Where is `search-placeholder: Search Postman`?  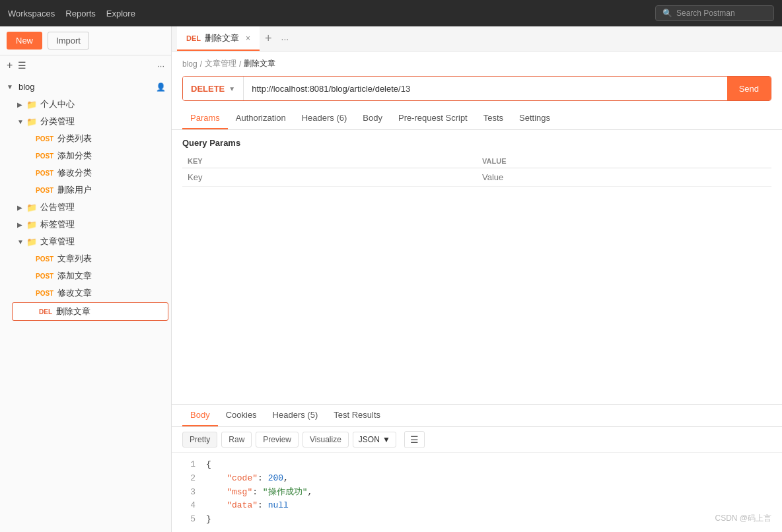 search-placeholder: Search Postman is located at coordinates (705, 13).